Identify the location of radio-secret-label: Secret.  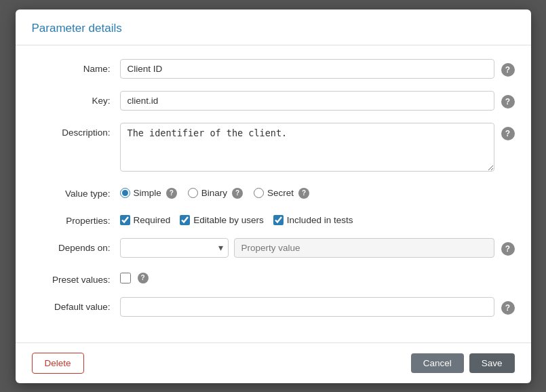
(281, 193).